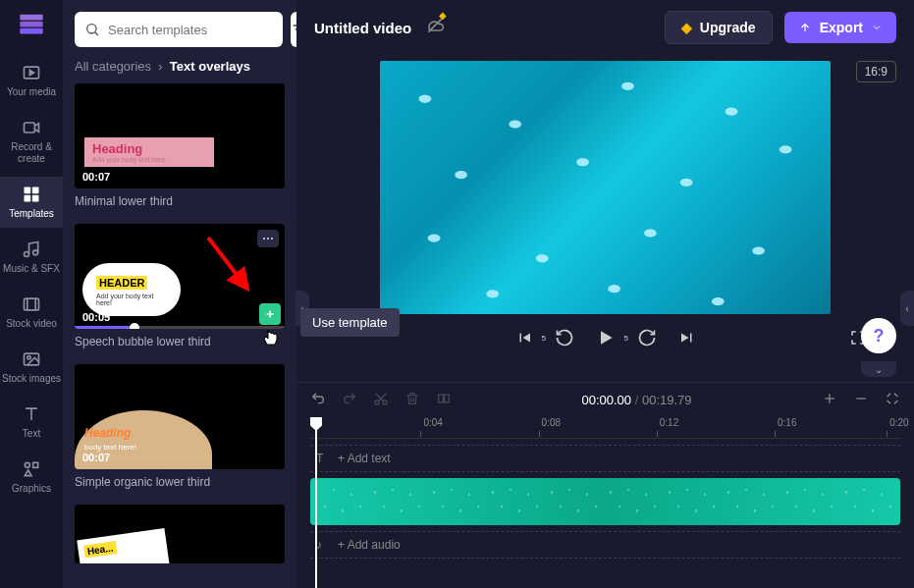 The image size is (914, 588). I want to click on collapse-panel-right-button: ‹, so click(907, 308).